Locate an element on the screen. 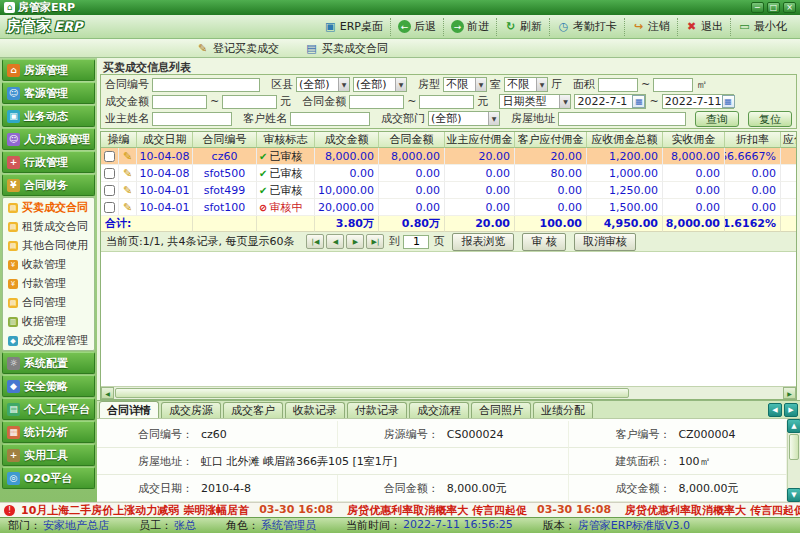 This screenshot has height=533, width=800. deal-amount-to-input is located at coordinates (250, 102).